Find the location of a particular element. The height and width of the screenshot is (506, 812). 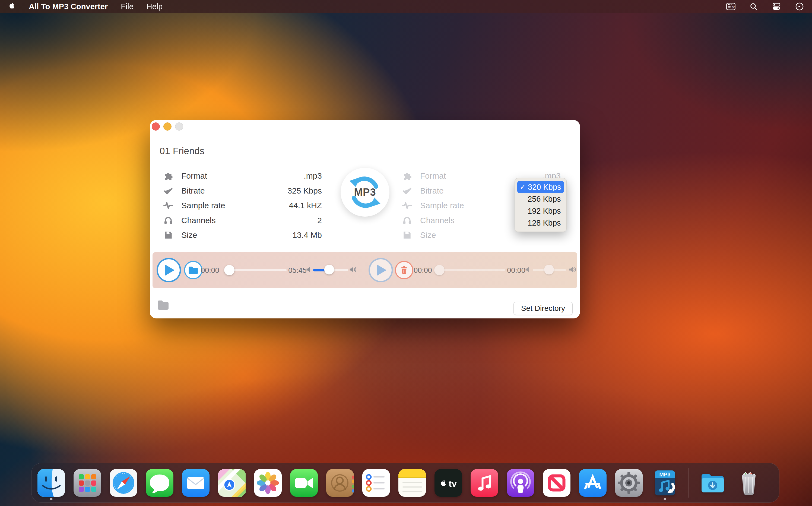

mp3-converter-icon: MP3 is located at coordinates (665, 483).